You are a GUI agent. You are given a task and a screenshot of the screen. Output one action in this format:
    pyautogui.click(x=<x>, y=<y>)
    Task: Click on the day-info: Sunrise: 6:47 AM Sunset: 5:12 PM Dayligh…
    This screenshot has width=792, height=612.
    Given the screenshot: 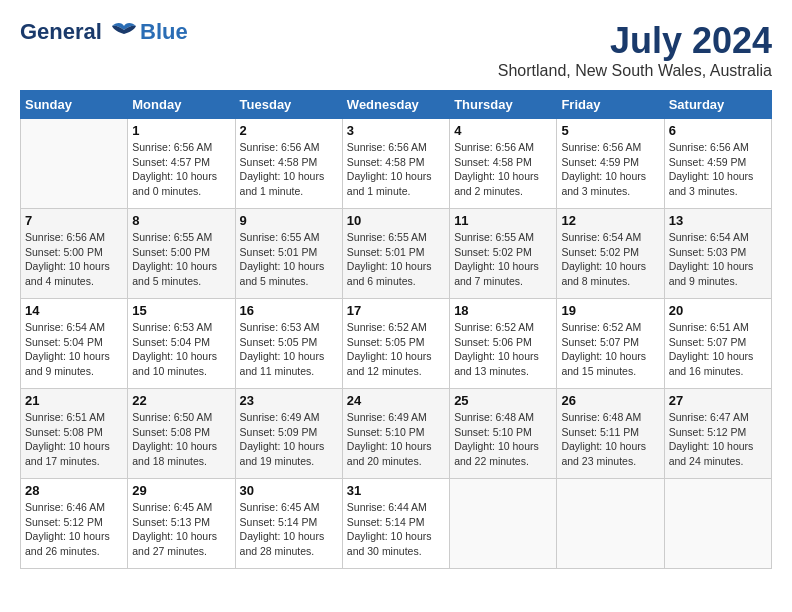 What is the action you would take?
    pyautogui.click(x=718, y=440)
    